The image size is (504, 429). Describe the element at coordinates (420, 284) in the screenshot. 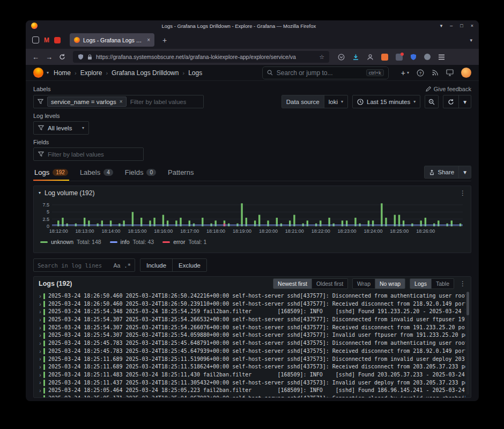

I see `view-option-logs: Logs` at that location.